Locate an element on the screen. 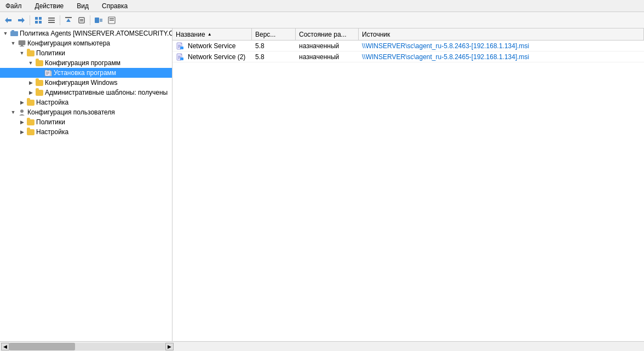  tree-label-windows-config: Конфигурация Windows is located at coordinates (81, 83).